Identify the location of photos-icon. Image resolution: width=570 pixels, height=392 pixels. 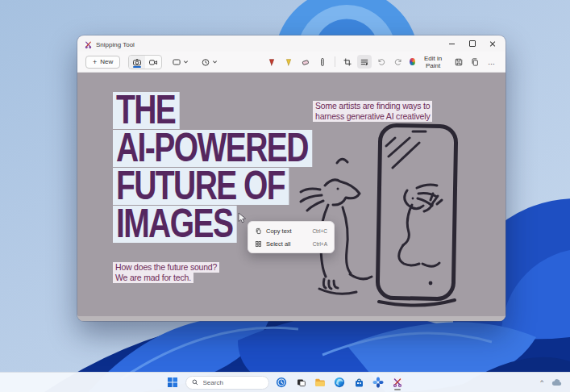
(378, 382).